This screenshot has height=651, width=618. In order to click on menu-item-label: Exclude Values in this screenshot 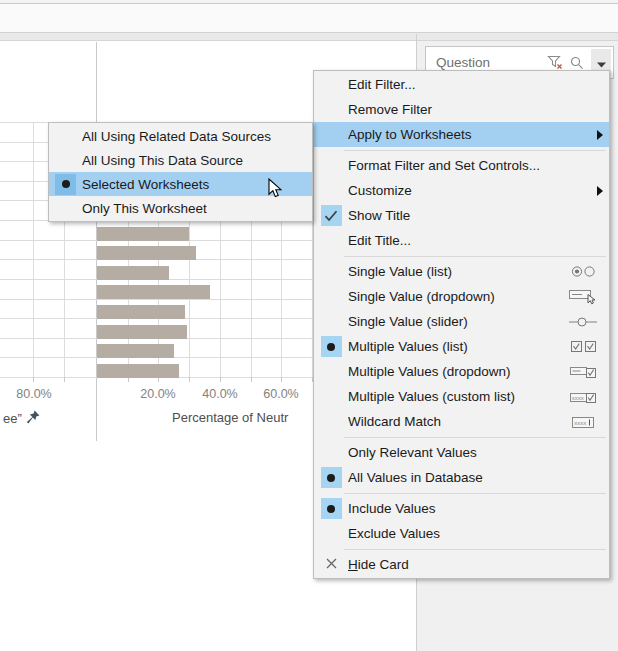, I will do `click(478, 534)`.